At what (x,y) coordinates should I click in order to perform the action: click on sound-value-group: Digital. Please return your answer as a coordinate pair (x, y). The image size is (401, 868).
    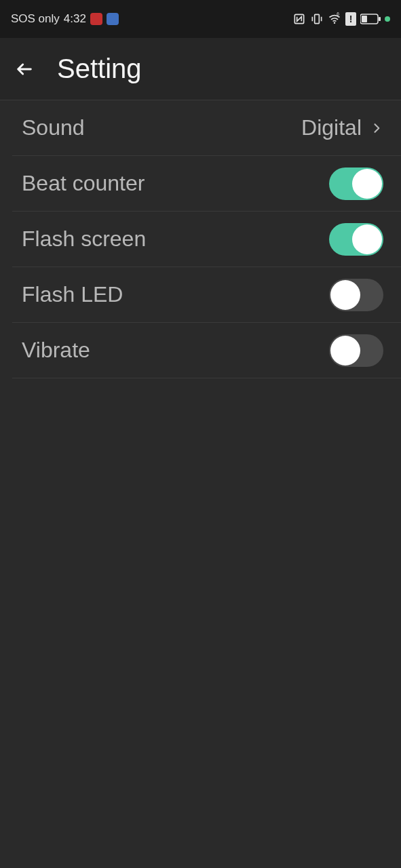
    Looking at the image, I should click on (342, 127).